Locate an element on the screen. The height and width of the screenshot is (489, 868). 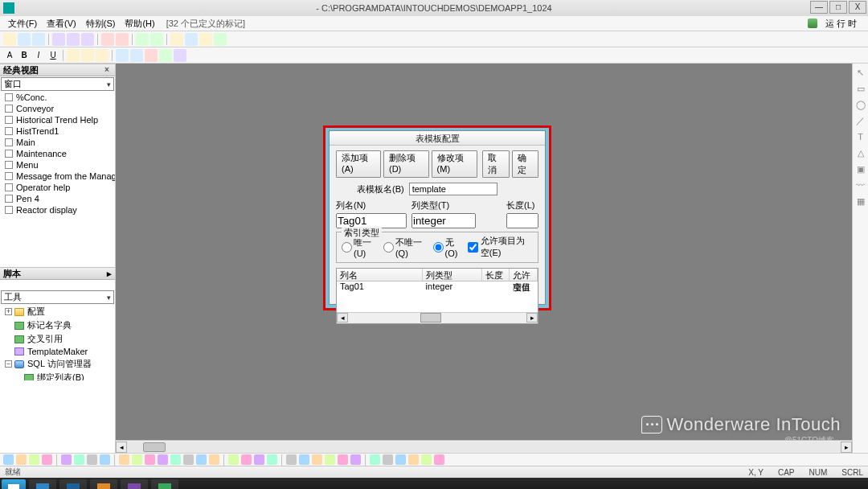
tb-bold-icon: B is located at coordinates (24, 55).